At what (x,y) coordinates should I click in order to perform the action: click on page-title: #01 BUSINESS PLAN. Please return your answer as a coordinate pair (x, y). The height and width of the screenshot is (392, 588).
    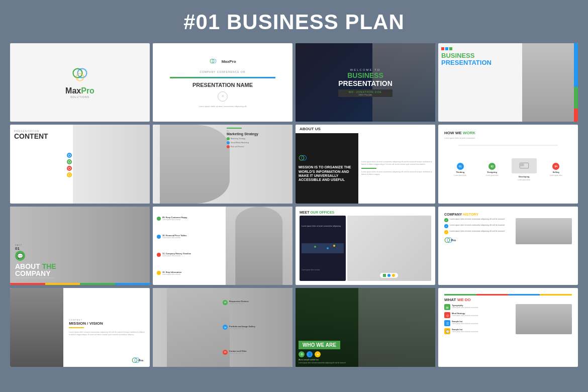
    Looking at the image, I should click on (293, 22).